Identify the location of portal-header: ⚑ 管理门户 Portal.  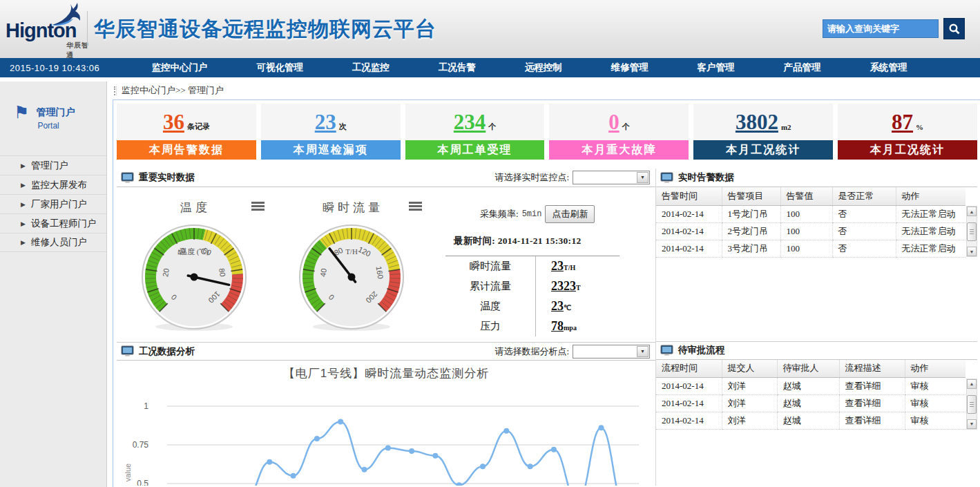
(53, 106).